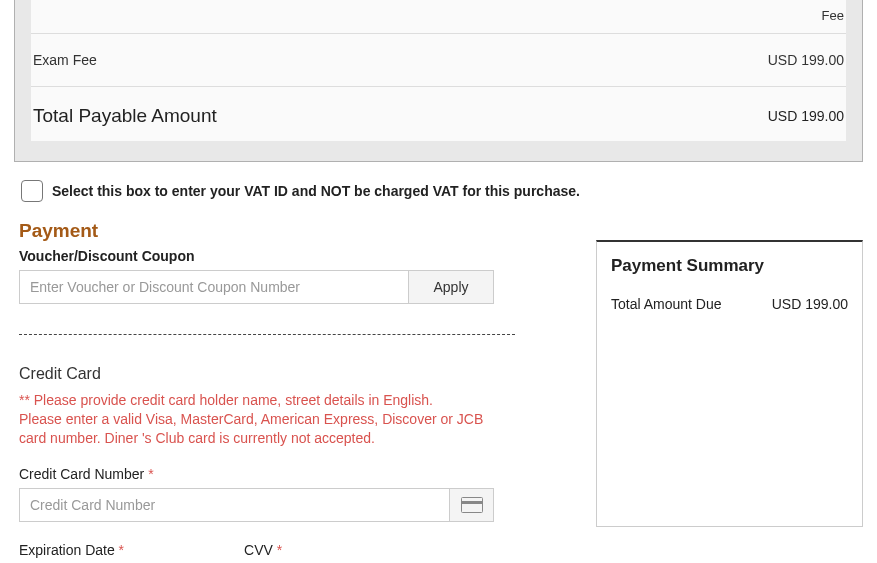 The height and width of the screenshot is (563, 877). Describe the element at coordinates (265, 231) in the screenshot. I see `payment-heading: Payment` at that location.